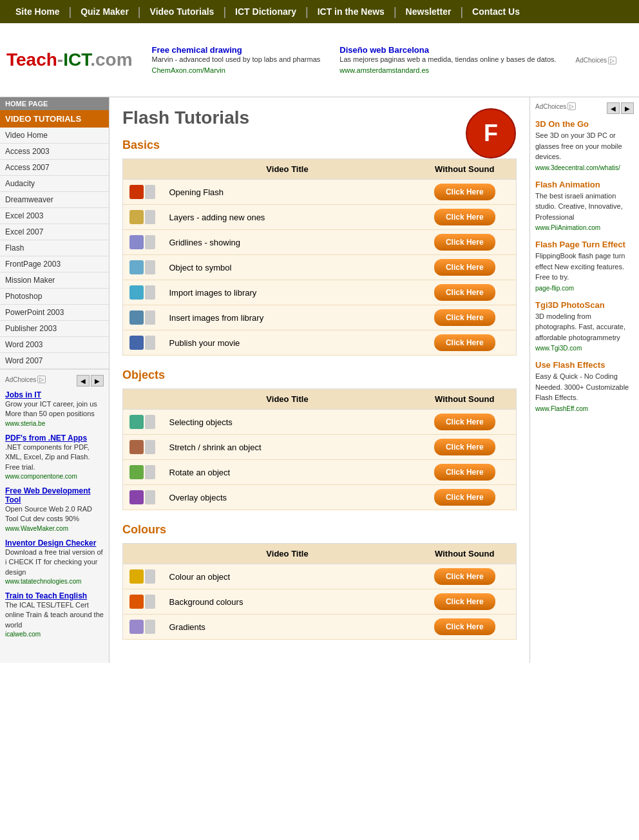 The image size is (639, 840). Describe the element at coordinates (384, 50) in the screenshot. I see `header-ad-2-title: Diseño web Barcelona` at that location.